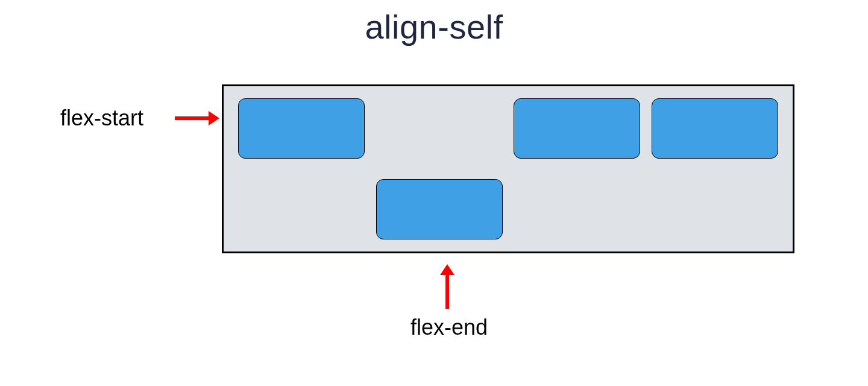  I want to click on flex-start-label: flex-start, so click(102, 118).